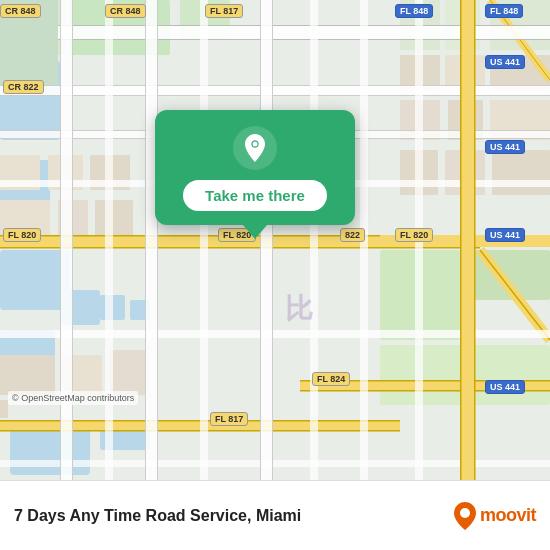 The height and width of the screenshot is (550, 550). I want to click on bottom-bar: 7 Days Any Time Road Service, Miami moov…, so click(275, 515).